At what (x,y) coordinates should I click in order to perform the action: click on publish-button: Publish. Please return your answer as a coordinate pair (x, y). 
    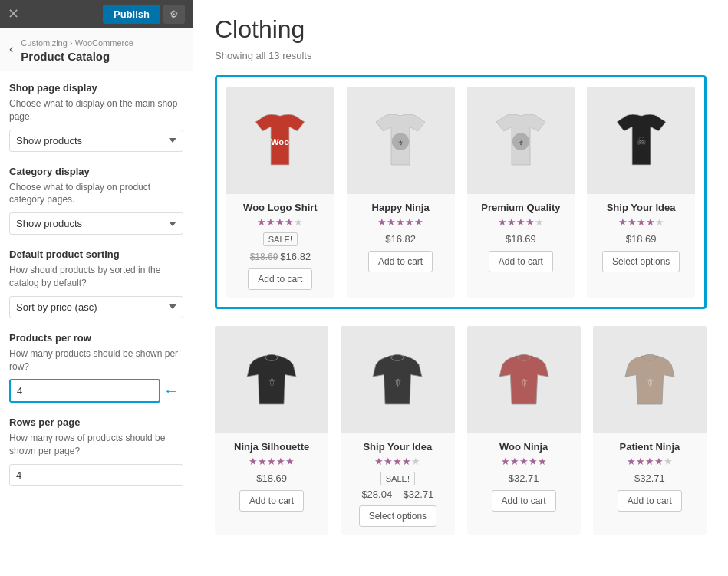
    Looking at the image, I should click on (132, 14).